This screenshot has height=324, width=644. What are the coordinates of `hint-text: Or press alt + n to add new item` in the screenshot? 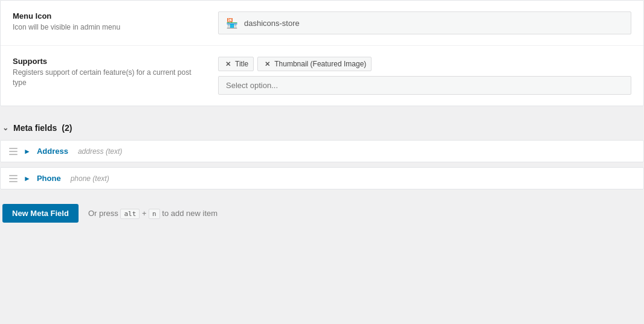 It's located at (153, 214).